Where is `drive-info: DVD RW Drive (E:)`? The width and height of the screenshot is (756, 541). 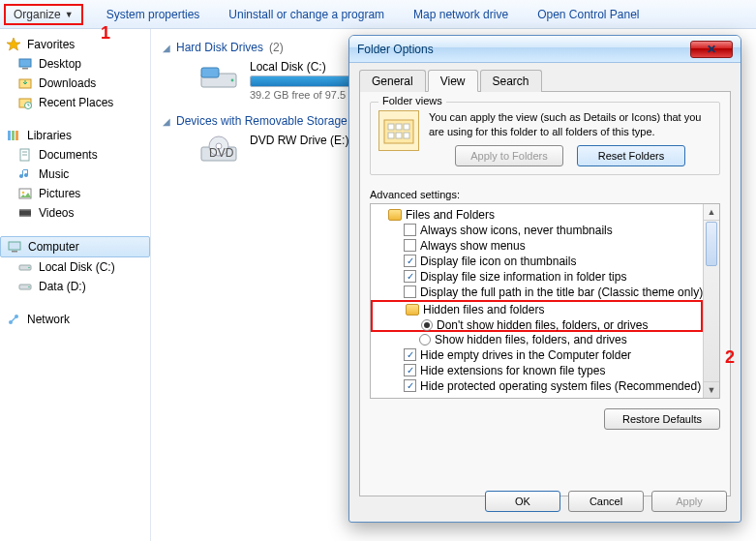 drive-info: DVD RW Drive (E:) is located at coordinates (299, 140).